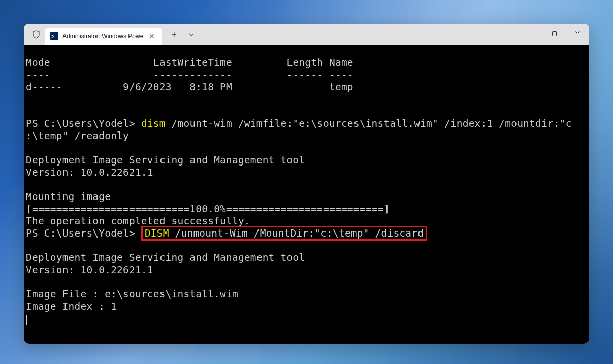 This screenshot has width=613, height=364. What do you see at coordinates (89, 173) in the screenshot?
I see `version-line-1: Version: 10.0.22621.1` at bounding box center [89, 173].